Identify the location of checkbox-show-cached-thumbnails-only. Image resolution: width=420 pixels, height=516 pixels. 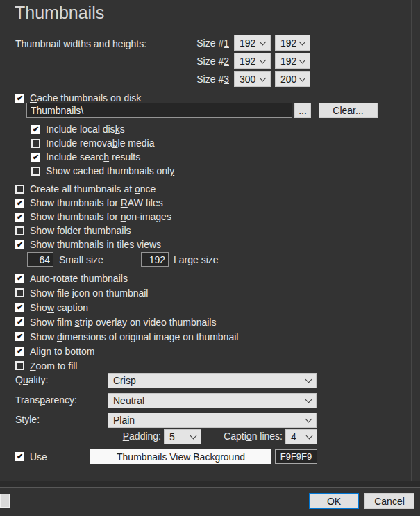
(36, 171).